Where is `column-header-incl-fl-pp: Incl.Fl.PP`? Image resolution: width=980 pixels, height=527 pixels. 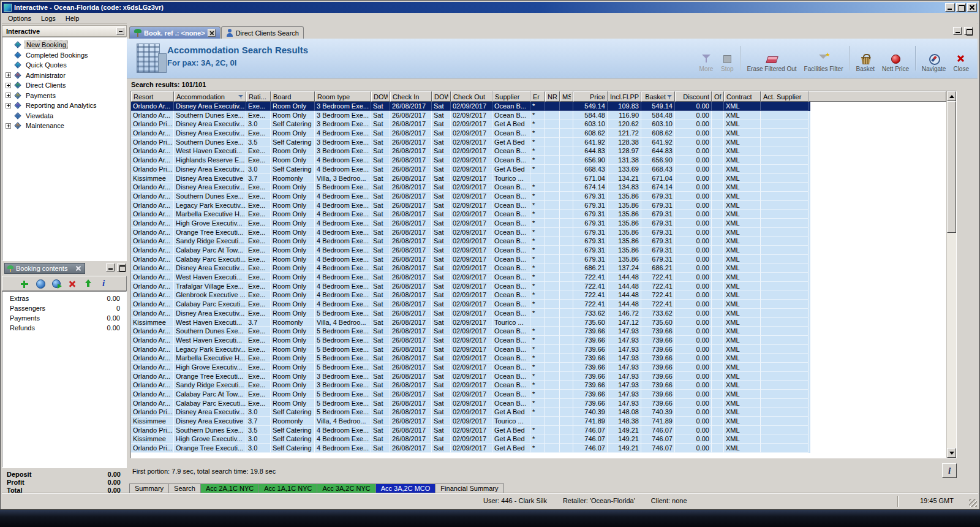 column-header-incl-fl-pp: Incl.Fl.PP is located at coordinates (625, 97).